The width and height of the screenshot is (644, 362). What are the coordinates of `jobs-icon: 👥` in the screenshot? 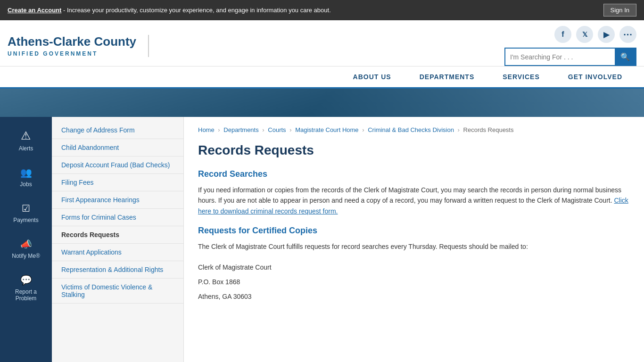 It's located at (26, 173).